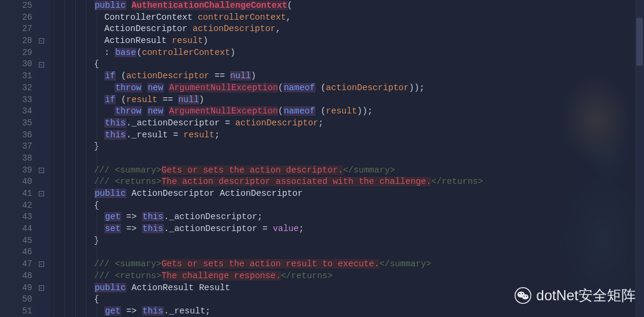  Describe the element at coordinates (639, 42) in the screenshot. I see `scrollbar-thumb` at that location.